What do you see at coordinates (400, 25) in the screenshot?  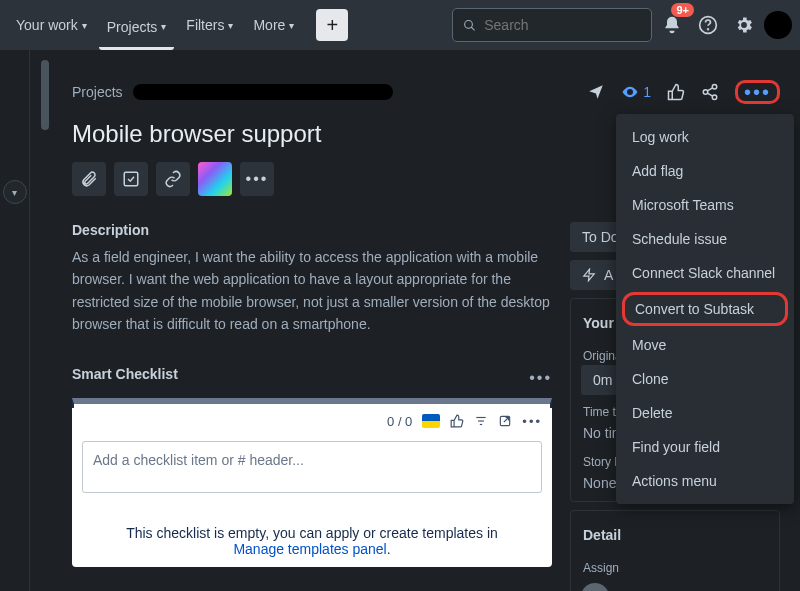 I see `top-nav: Your work▾ Projects▾ Filters▾ More▾ + 9+` at bounding box center [400, 25].